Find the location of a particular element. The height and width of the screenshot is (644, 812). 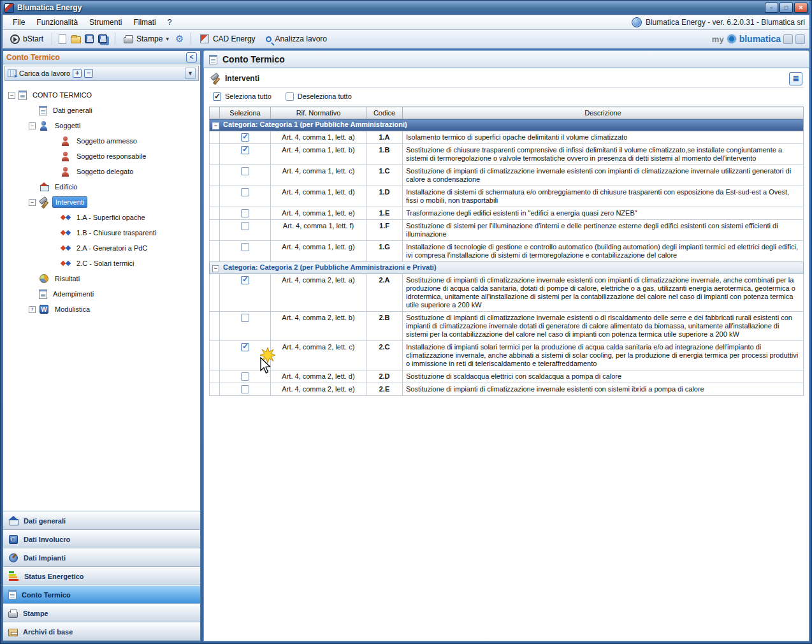

deselect-all-button: Deseleziona tutto is located at coordinates (319, 97).